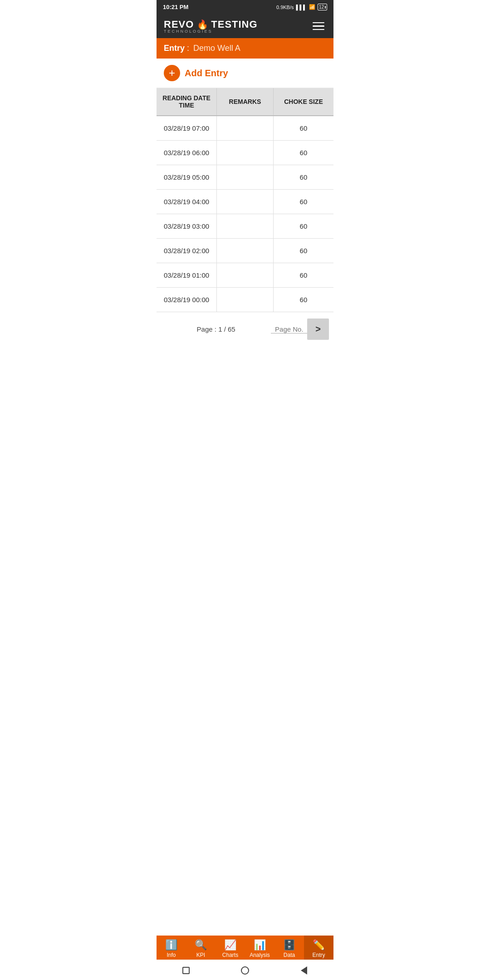  I want to click on cell-date-6: 03/28/19 01:00, so click(187, 275).